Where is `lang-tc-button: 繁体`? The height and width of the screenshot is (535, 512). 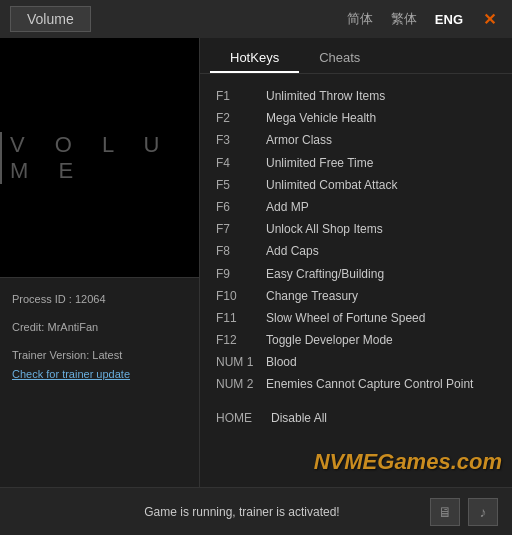
lang-tc-button: 繁体 is located at coordinates (404, 19).